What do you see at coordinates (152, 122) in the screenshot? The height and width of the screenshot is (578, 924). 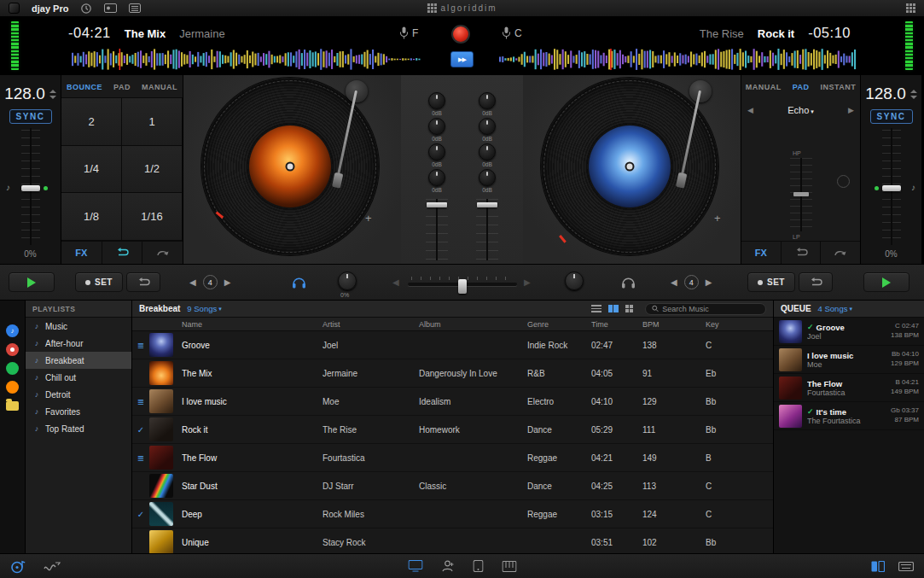 I see `loop-pad-1: 1` at bounding box center [152, 122].